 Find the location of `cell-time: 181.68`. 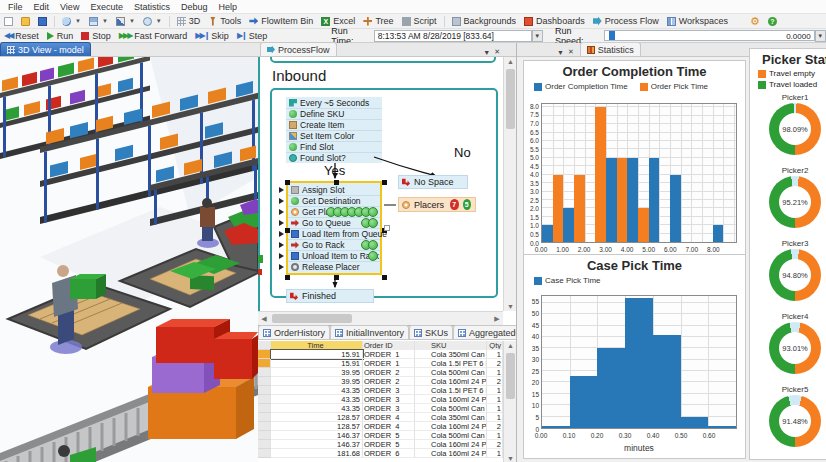

cell-time: 181.68 is located at coordinates (317, 454).